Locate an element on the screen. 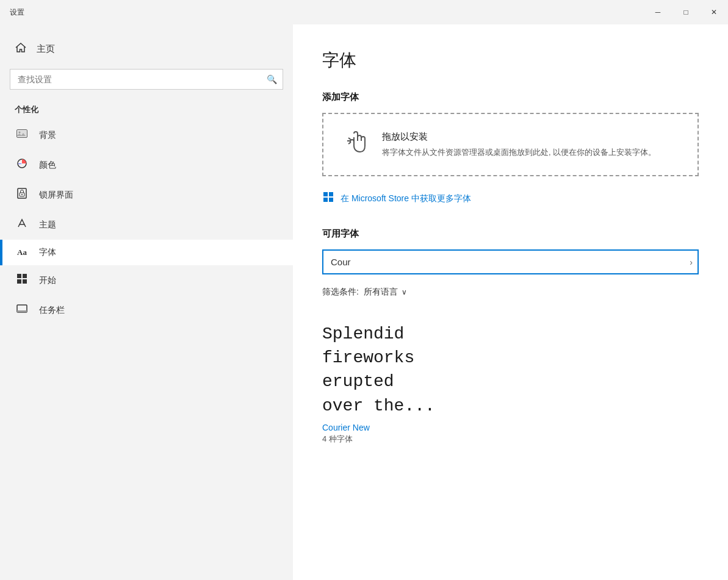  drop-sub-text: 将字体文件从文件资源管理器或桌面拖放到此处, 以便在你的设备上安装字体。 is located at coordinates (519, 152).